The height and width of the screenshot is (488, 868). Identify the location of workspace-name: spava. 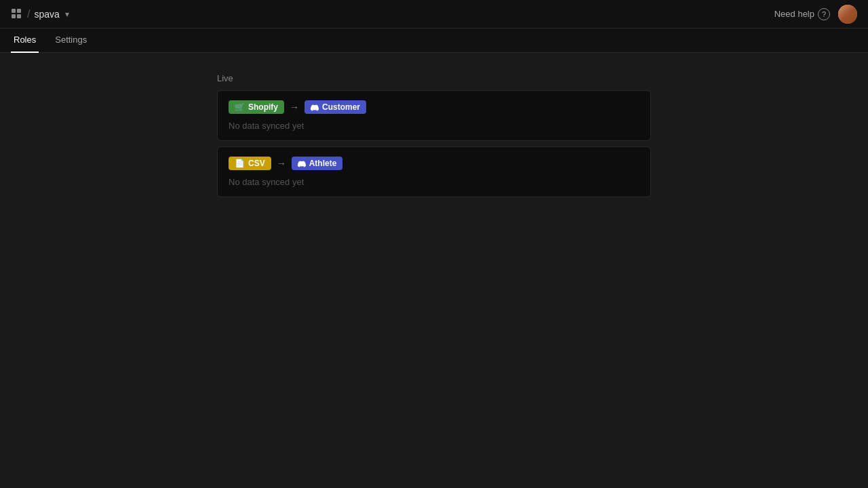
(46, 14).